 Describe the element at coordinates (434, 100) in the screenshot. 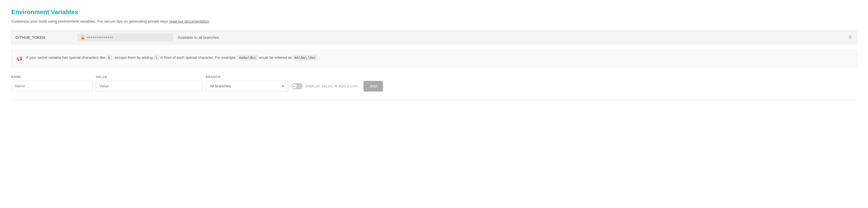

I see `divider` at that location.